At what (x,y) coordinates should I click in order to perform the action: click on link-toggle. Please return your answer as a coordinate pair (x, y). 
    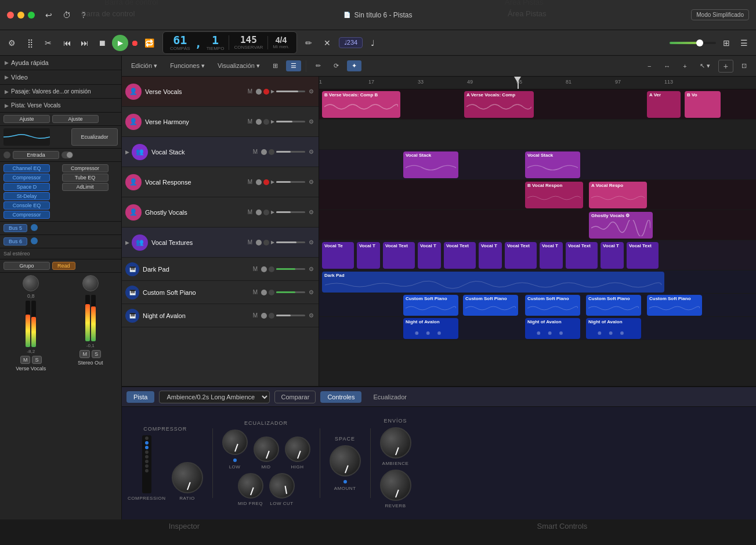
    Looking at the image, I should click on (67, 155).